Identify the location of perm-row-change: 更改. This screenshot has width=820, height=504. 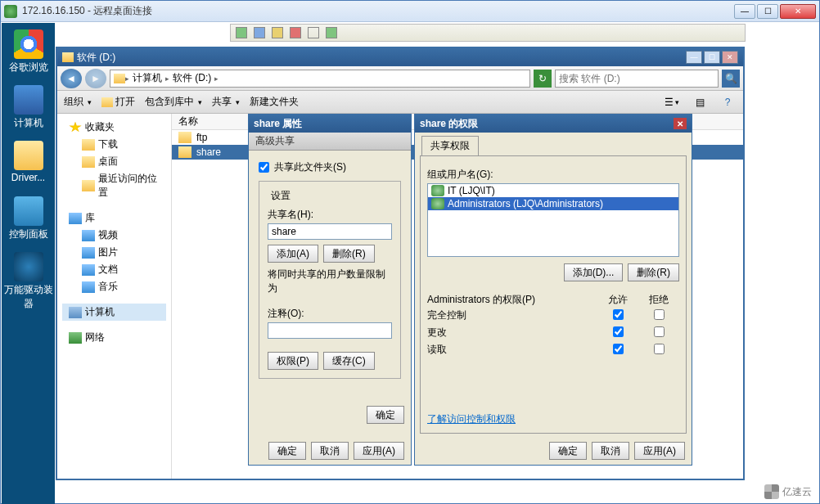
(553, 332).